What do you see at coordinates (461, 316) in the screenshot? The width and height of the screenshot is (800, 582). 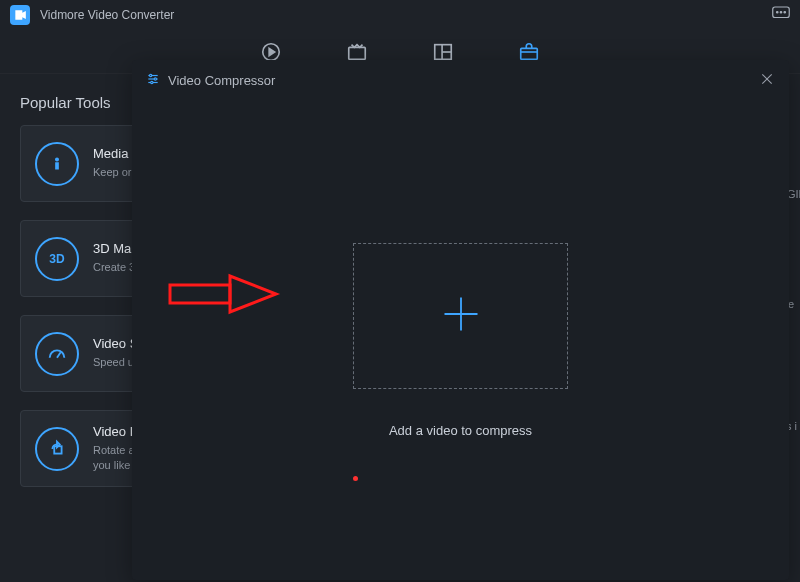 I see `plus-icon` at bounding box center [461, 316].